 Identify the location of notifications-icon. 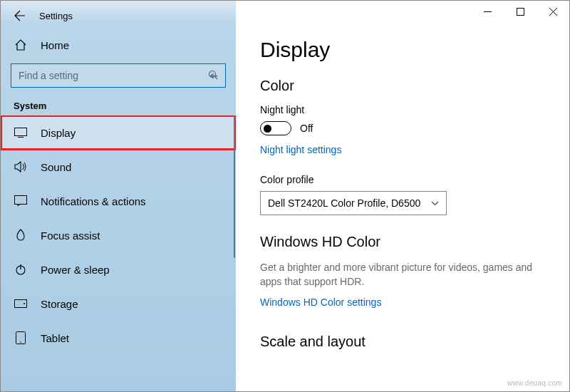
(21, 201).